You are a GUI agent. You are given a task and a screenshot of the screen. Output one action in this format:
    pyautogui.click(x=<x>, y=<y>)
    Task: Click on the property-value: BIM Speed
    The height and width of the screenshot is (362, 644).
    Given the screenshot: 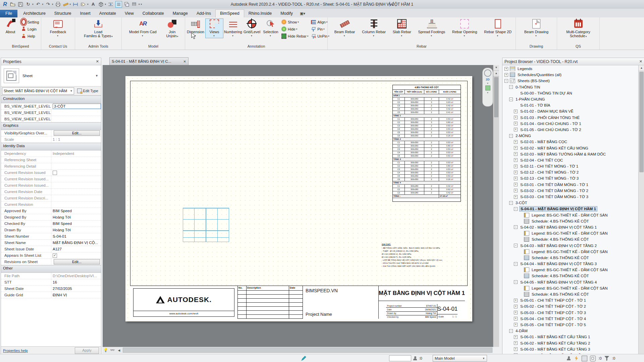 What is the action you would take?
    pyautogui.click(x=76, y=211)
    